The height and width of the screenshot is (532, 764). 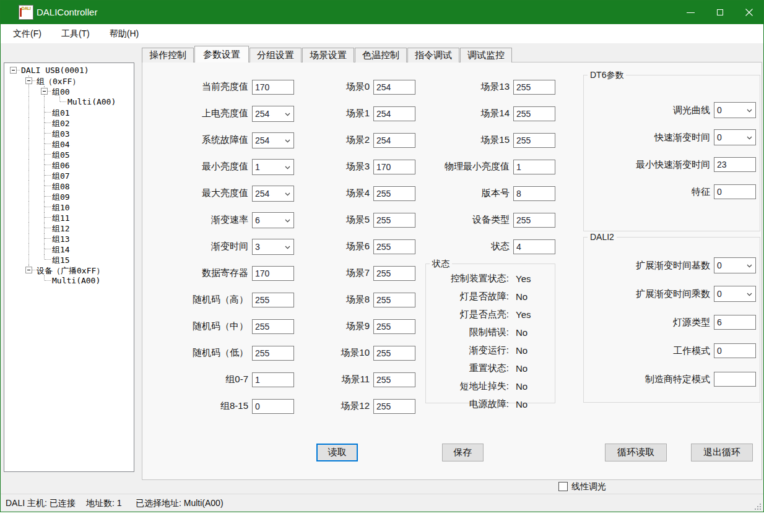 What do you see at coordinates (168, 55) in the screenshot?
I see `tab-1: 操作控制` at bounding box center [168, 55].